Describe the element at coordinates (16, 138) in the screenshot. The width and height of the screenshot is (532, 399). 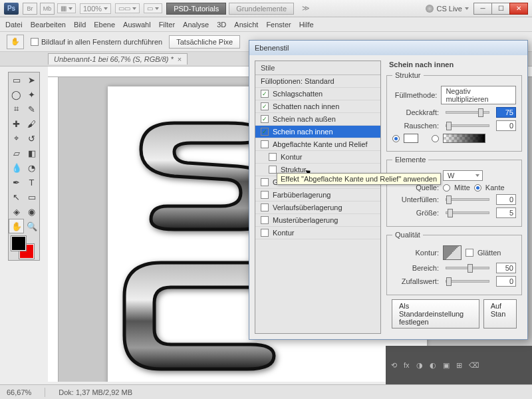
I see `stamp-tool-icon: ⌖` at that location.